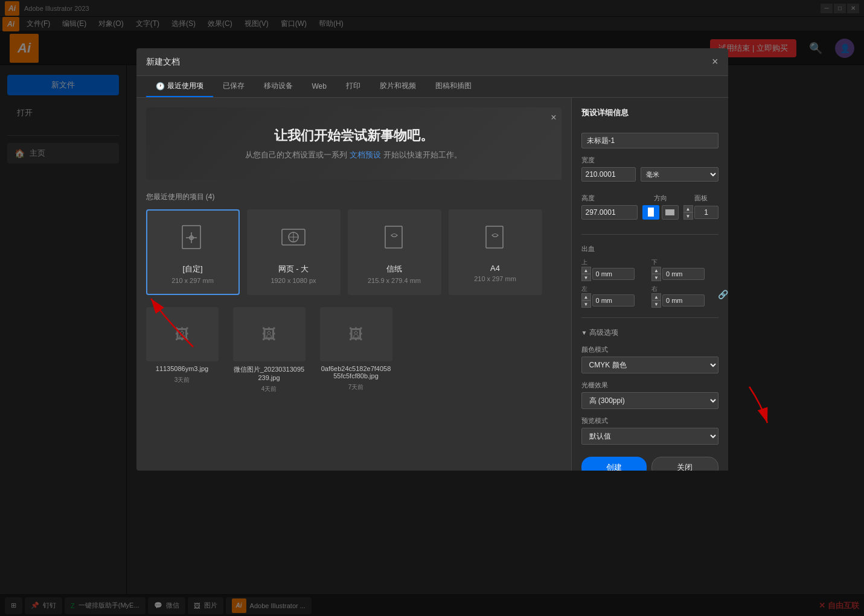 This screenshot has height=616, width=864. What do you see at coordinates (701, 198) in the screenshot?
I see `pages-label: 面板` at bounding box center [701, 198].